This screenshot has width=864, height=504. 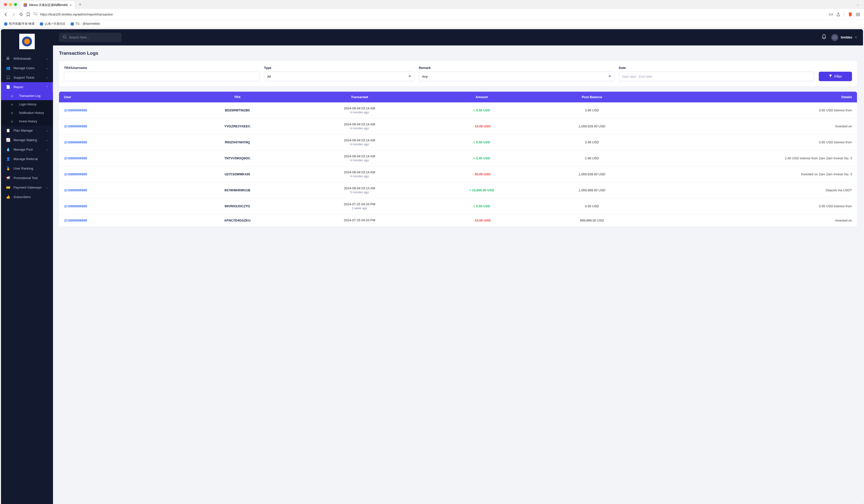 I want to click on menu-icon, so click(x=858, y=14).